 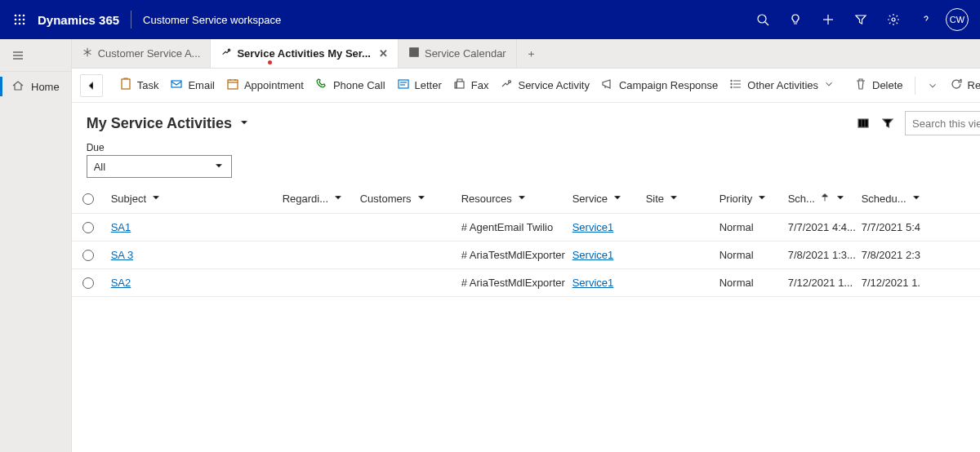 What do you see at coordinates (139, 85) in the screenshot?
I see `cmd-task: Task` at bounding box center [139, 85].